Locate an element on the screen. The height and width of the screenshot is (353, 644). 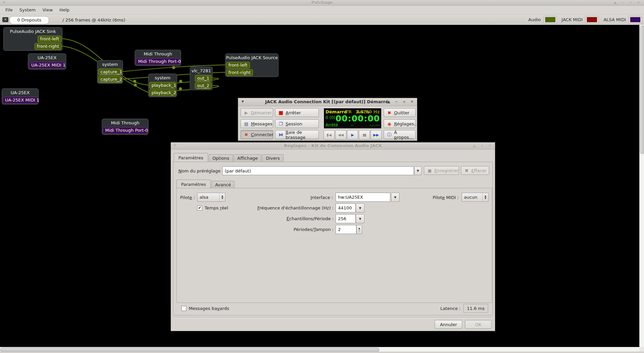
preset-dropdown-button: ▼ is located at coordinates (418, 171).